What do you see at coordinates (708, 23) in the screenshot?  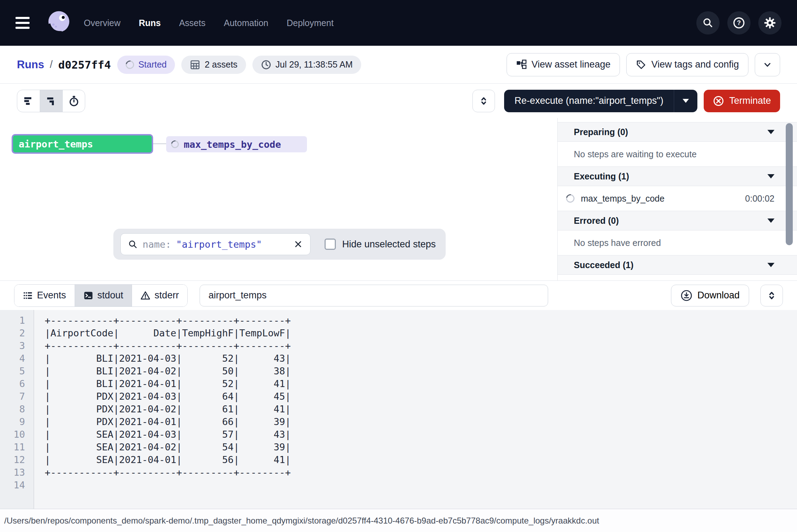 I see `global-search-button` at bounding box center [708, 23].